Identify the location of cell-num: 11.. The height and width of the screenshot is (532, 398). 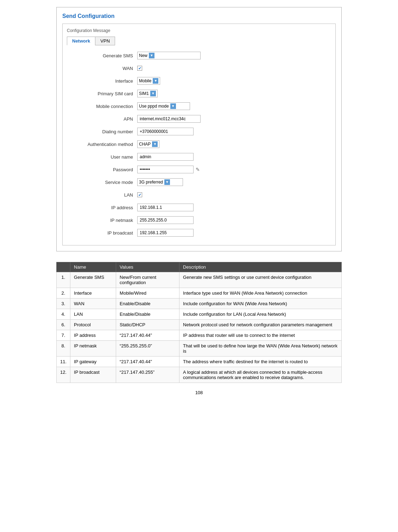
(63, 362).